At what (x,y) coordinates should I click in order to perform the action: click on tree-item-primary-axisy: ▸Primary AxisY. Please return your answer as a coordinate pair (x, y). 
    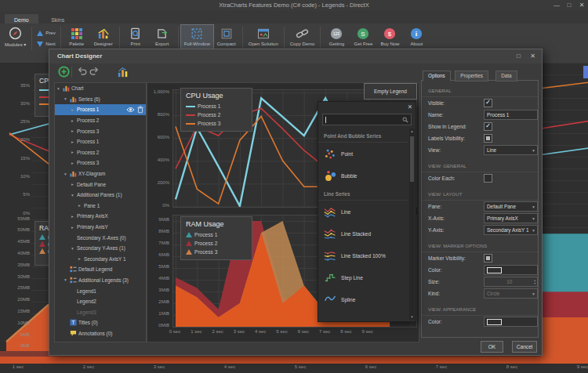
    Looking at the image, I should click on (100, 227).